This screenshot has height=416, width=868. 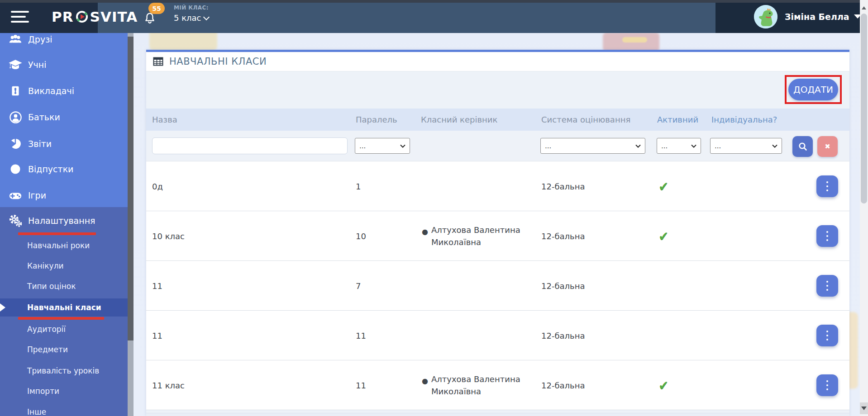 I want to click on column-header-active: Активний, so click(x=678, y=119).